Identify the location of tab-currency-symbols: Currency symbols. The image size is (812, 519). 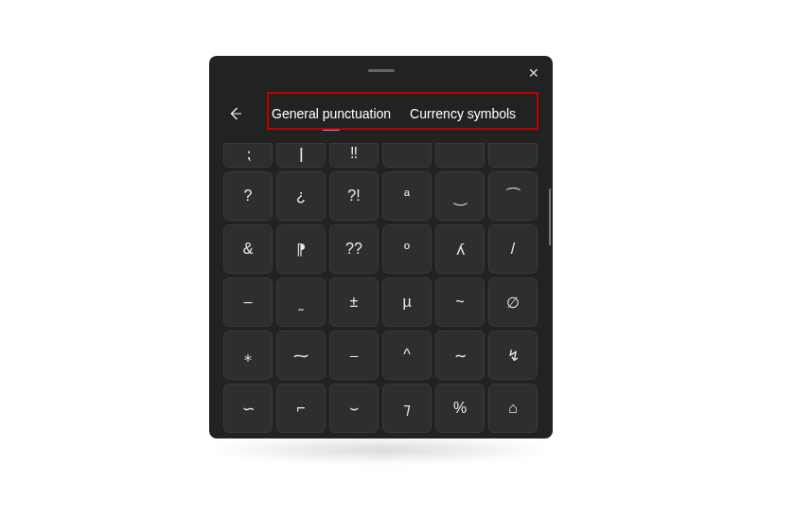
(463, 114).